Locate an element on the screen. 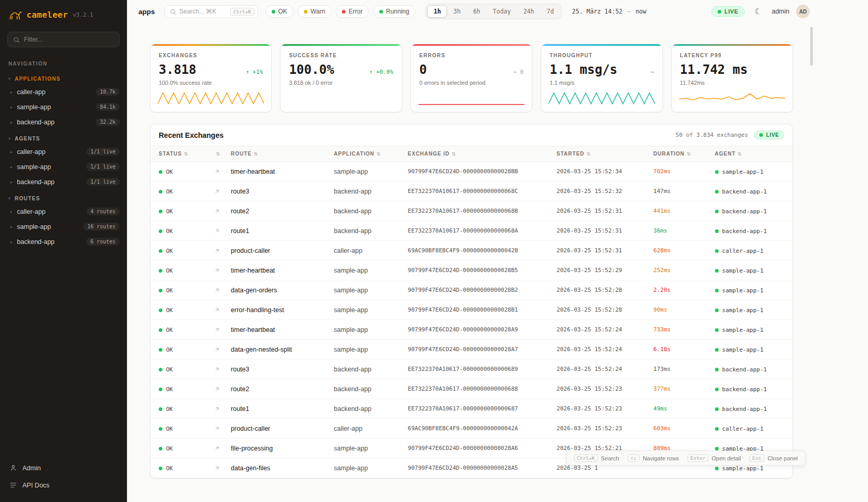 The height and width of the screenshot is (502, 868). sidebar-item-application: ▸ sample-app 84.1k is located at coordinates (63, 107).